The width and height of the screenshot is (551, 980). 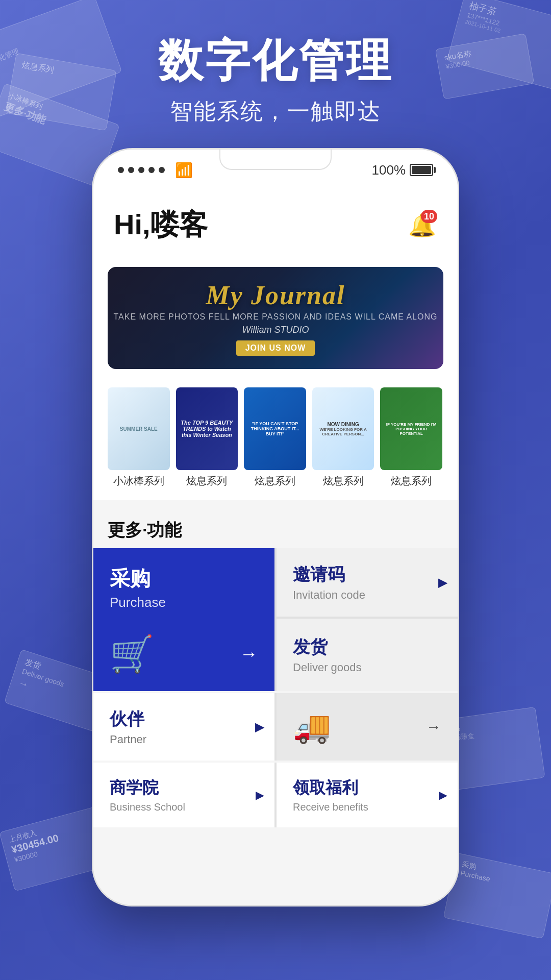 What do you see at coordinates (403, 170) in the screenshot?
I see `battery-indicator: 100%` at bounding box center [403, 170].